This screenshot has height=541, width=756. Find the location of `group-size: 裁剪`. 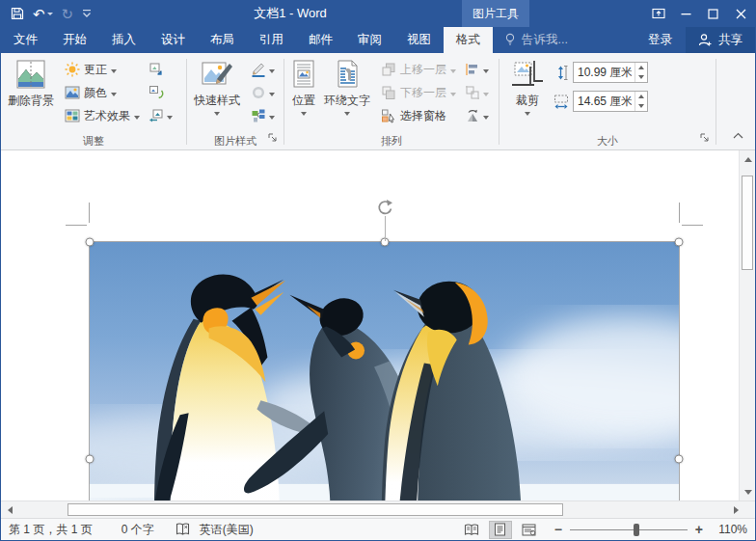

group-size: 裁剪 is located at coordinates (608, 102).